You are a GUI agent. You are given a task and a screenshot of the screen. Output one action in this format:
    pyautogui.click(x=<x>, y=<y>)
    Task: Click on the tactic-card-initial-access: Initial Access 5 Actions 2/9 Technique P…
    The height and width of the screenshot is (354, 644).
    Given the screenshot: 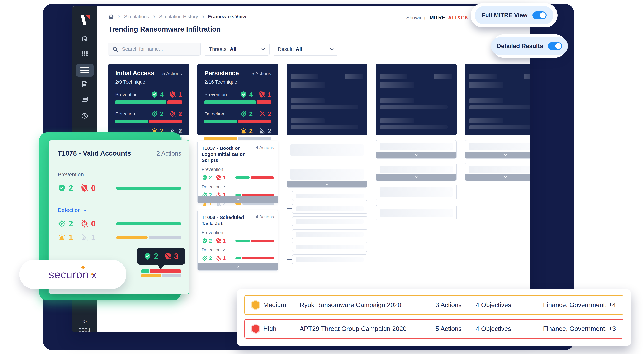 What is the action you would take?
    pyautogui.click(x=148, y=100)
    